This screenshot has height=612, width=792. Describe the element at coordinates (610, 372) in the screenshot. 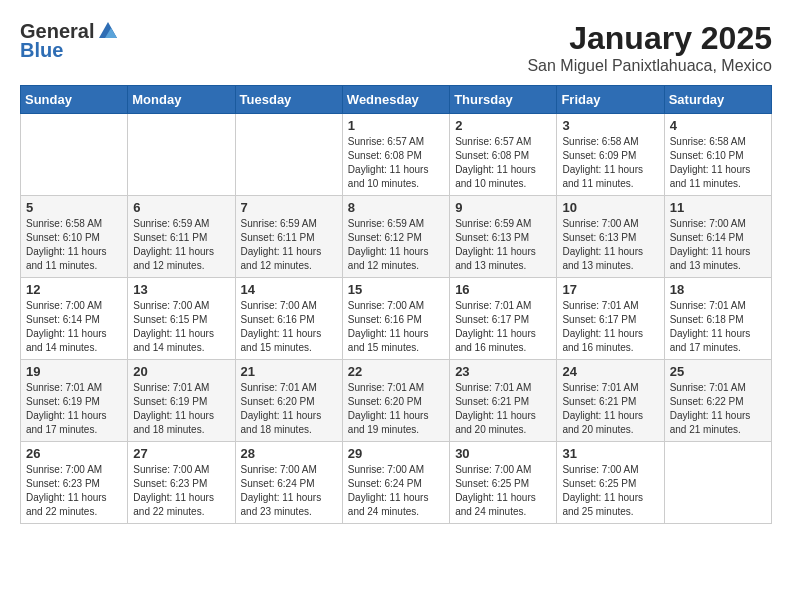

I see `day-number: 24` at that location.